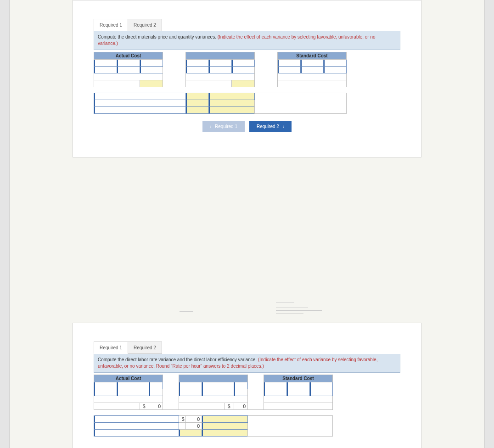 The width and height of the screenshot is (494, 448). I want to click on prompt-text: Compute the direct labor rate variance a…, so click(247, 364).